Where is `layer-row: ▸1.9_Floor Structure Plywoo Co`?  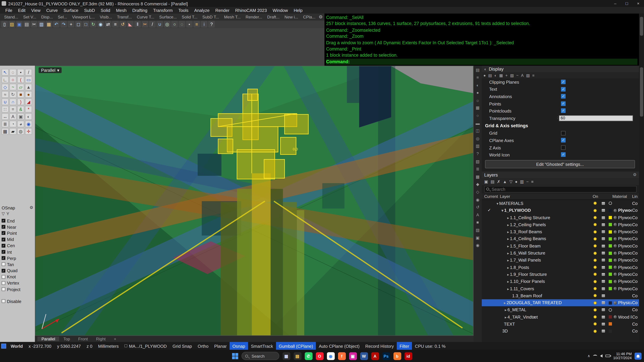 layer-row: ▸1.9_Floor Structure Plywoo Co is located at coordinates (560, 275).